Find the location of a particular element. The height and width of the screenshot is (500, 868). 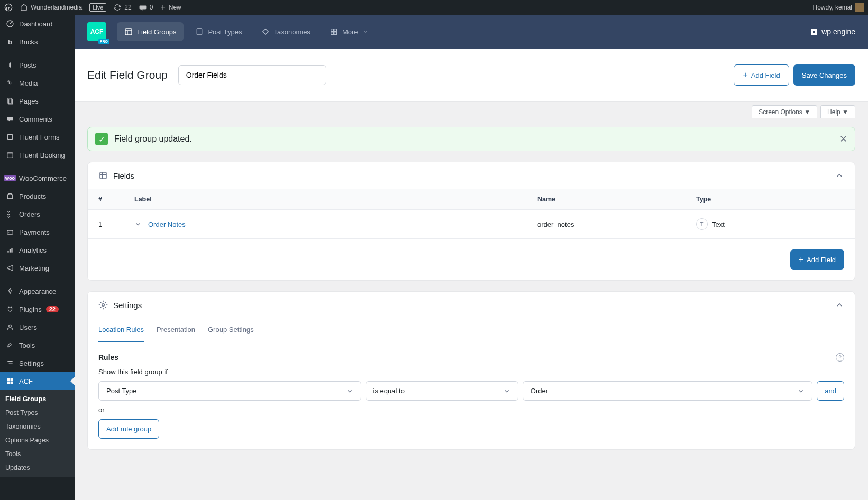

sidebar-item-fluent-forms: Fluent Forms is located at coordinates (37, 137).